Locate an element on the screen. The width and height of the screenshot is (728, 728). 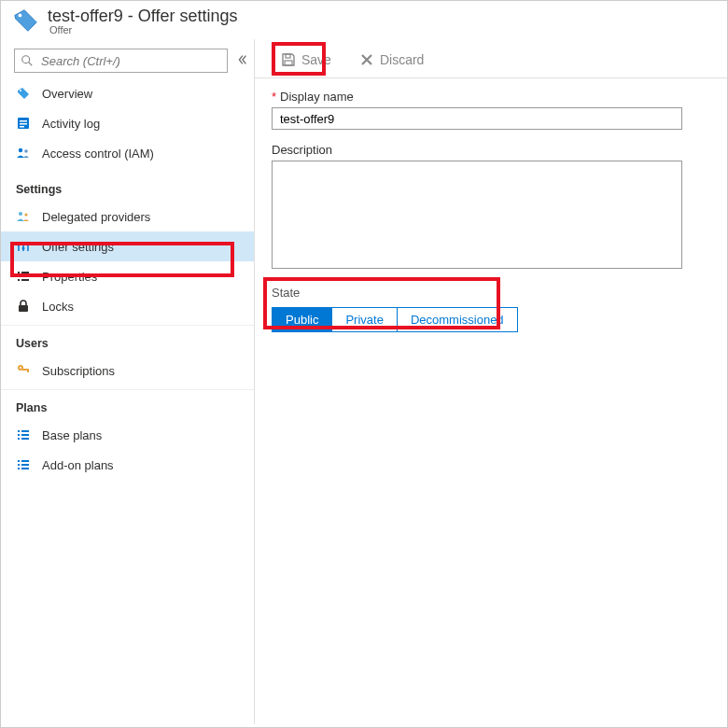
sliders-icon is located at coordinates (23, 246).